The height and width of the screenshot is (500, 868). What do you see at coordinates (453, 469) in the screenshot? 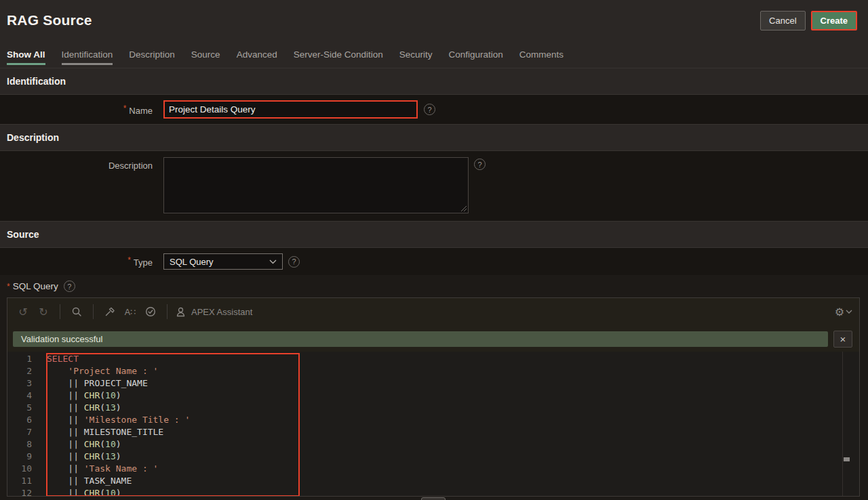
I see `code-line: || 'Task Name : '` at bounding box center [453, 469].